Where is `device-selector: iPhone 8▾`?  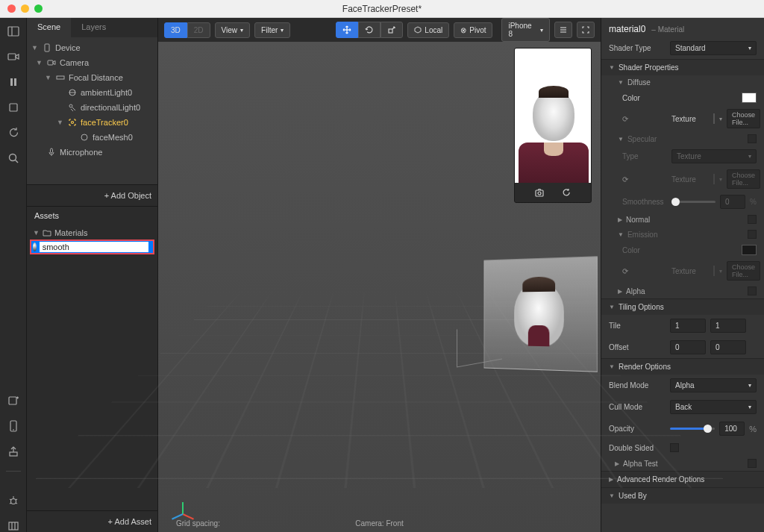 device-selector: iPhone 8▾ is located at coordinates (525, 30).